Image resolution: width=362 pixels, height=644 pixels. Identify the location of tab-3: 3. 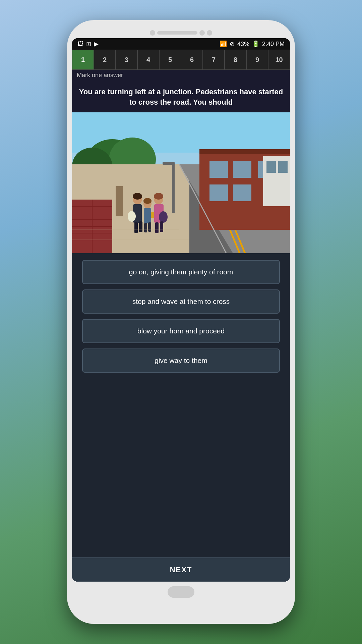
(127, 60).